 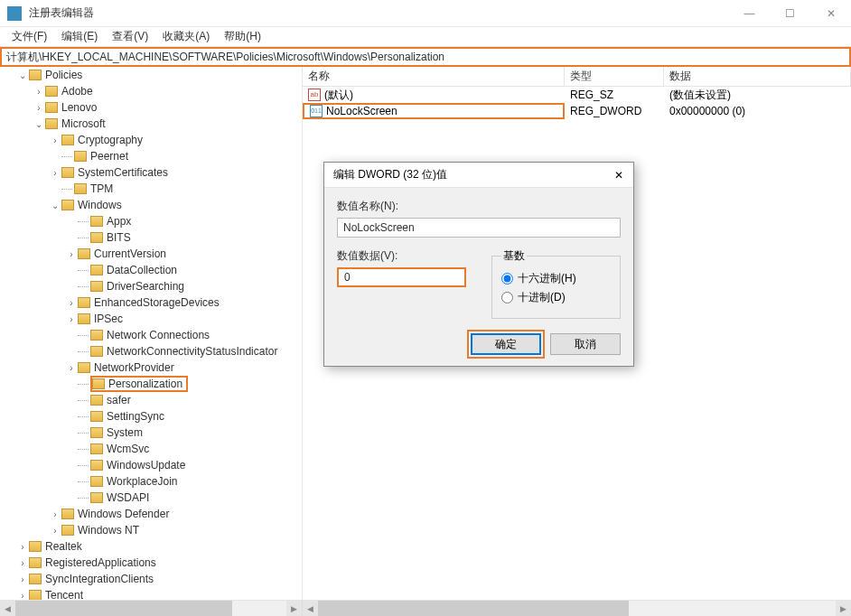 I want to click on cancel-button: 取消, so click(x=585, y=344).